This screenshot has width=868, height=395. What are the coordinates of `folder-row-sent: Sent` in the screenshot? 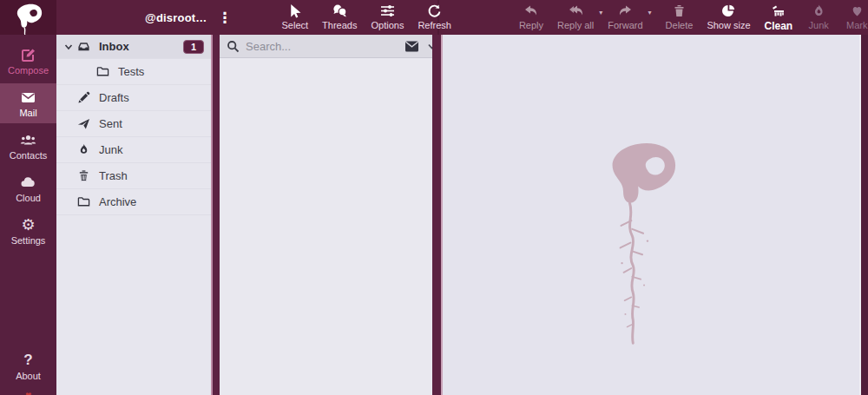 It's located at (134, 124).